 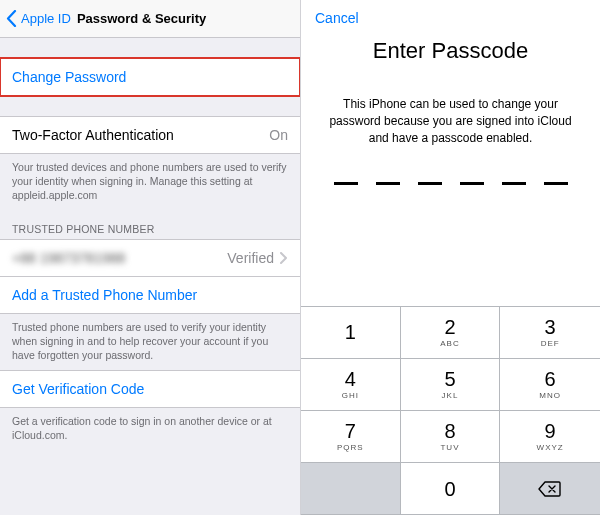 I want to click on key-blank, so click(x=351, y=489).